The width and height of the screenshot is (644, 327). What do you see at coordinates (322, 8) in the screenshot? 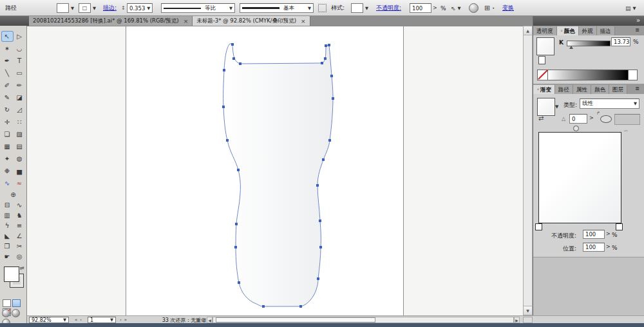
I see `bounding-box-icon` at bounding box center [322, 8].